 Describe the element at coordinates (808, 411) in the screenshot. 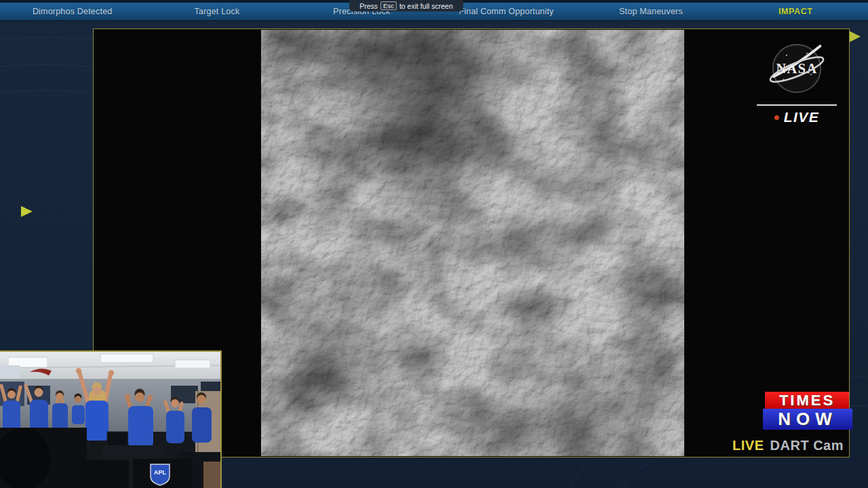

I see `channel-watermark: TIMES NOW` at that location.